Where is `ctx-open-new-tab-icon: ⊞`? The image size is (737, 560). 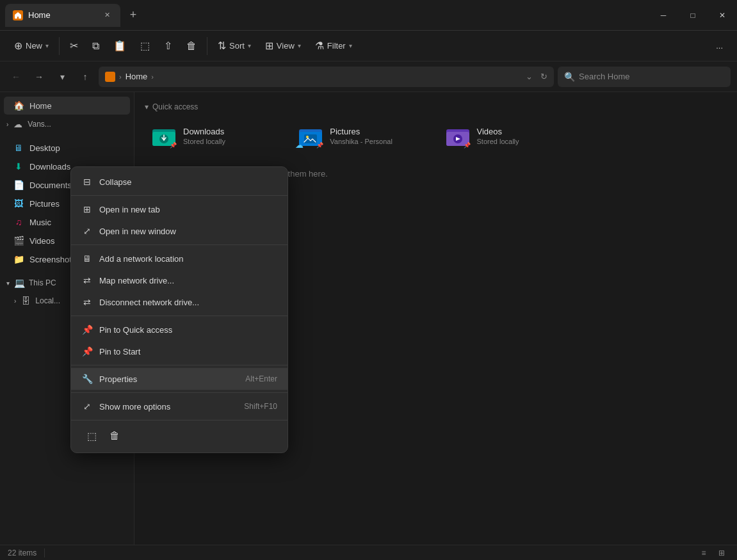
ctx-open-new-tab-icon: ⊞ is located at coordinates (87, 209).